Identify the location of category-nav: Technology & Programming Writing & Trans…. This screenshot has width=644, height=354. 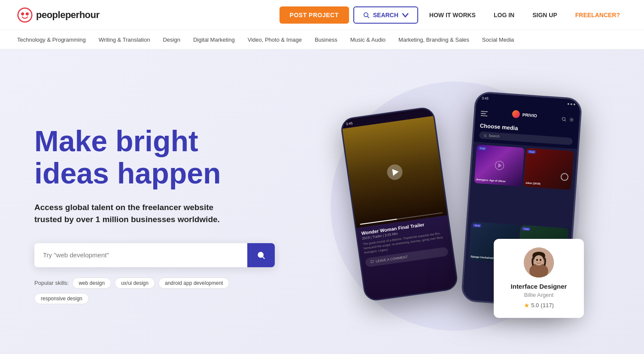
(322, 40).